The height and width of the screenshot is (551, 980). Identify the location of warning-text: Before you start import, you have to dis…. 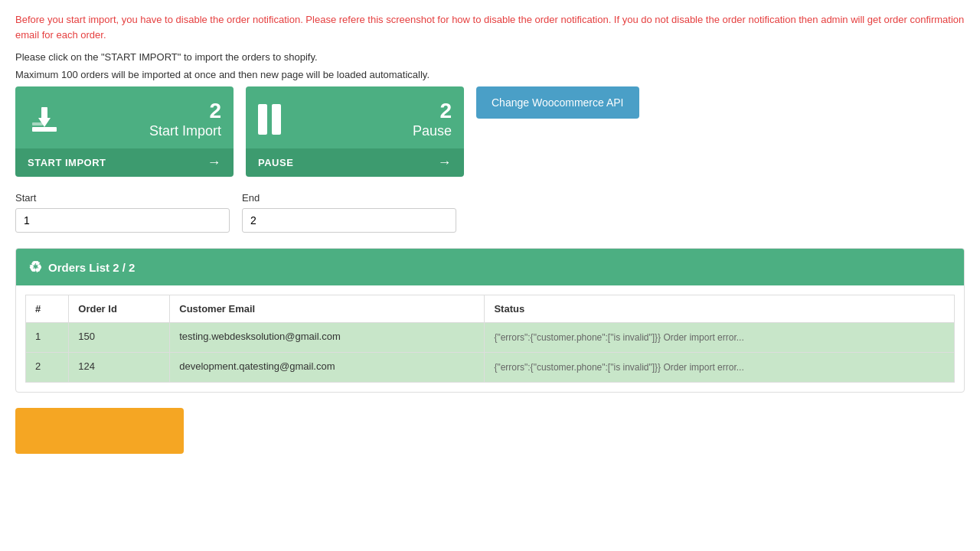
(490, 28).